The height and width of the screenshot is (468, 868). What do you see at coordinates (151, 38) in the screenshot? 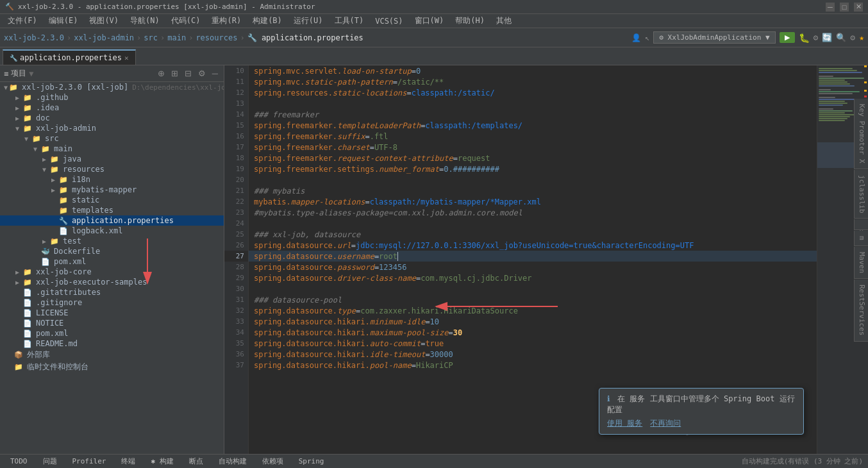
I see `breadcrumb-src: src` at bounding box center [151, 38].